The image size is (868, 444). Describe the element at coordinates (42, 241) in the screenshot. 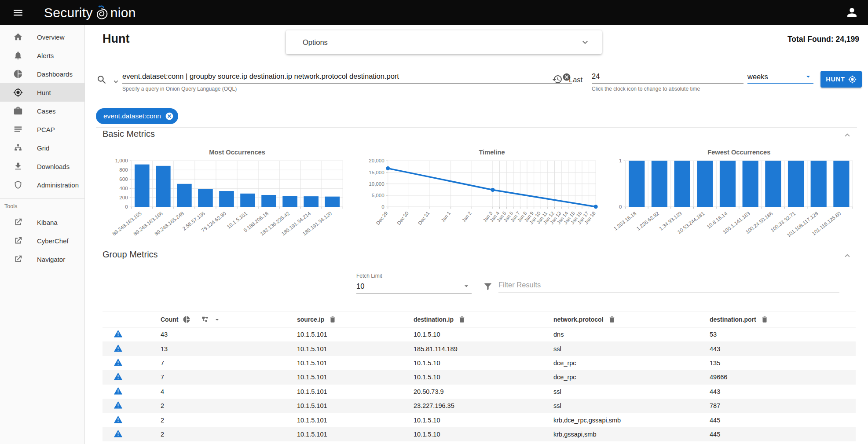

I see `sidebar-item-cyberchef: CyberChef` at that location.